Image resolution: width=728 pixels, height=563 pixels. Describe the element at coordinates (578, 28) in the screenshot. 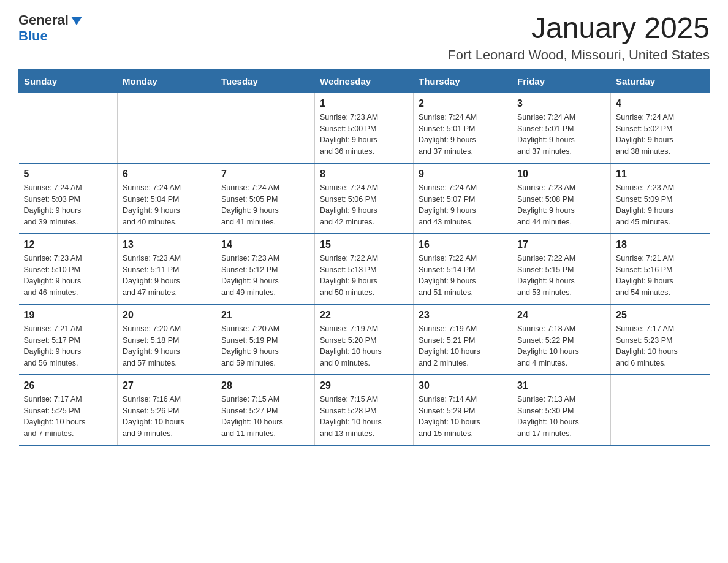

I see `calendar-title: January 2025` at that location.